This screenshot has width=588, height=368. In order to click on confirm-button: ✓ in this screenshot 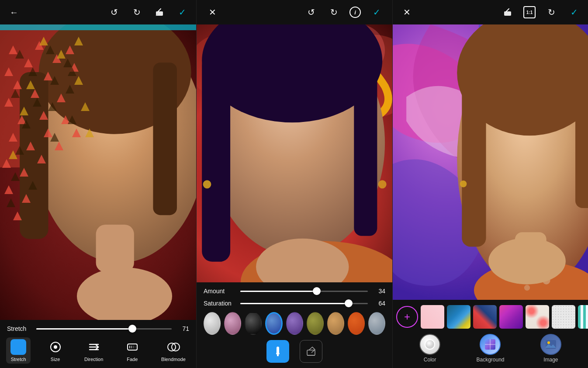, I will do `click(182, 12)`.